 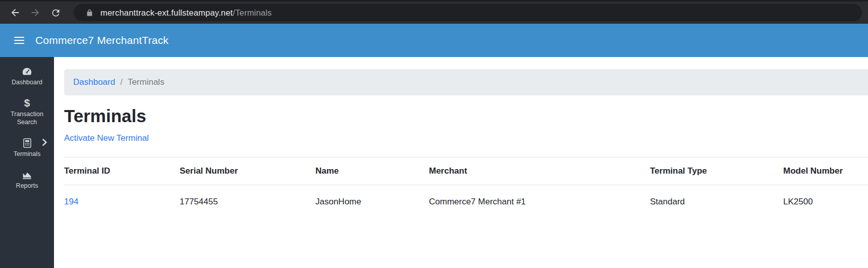 What do you see at coordinates (717, 201) in the screenshot?
I see `cell-terminal-type: Standard` at bounding box center [717, 201].